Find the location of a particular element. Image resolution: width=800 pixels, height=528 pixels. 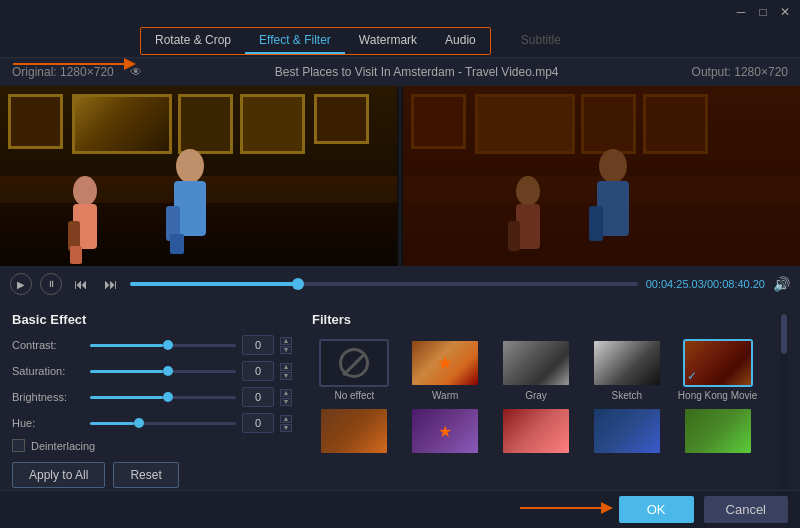

cancel-button: Cancel is located at coordinates (746, 510).